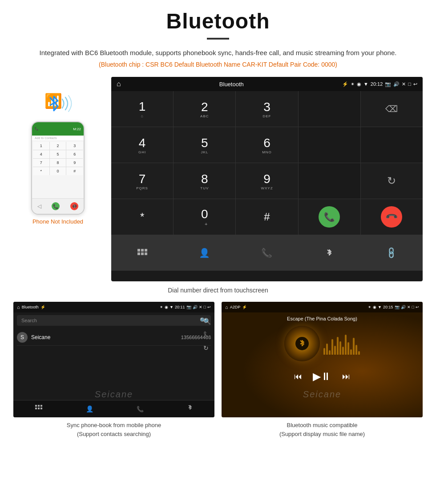 This screenshot has width=436, height=504. Describe the element at coordinates (46, 138) in the screenshot. I see `phone-add-contacts-label: Add to Contacts` at that location.